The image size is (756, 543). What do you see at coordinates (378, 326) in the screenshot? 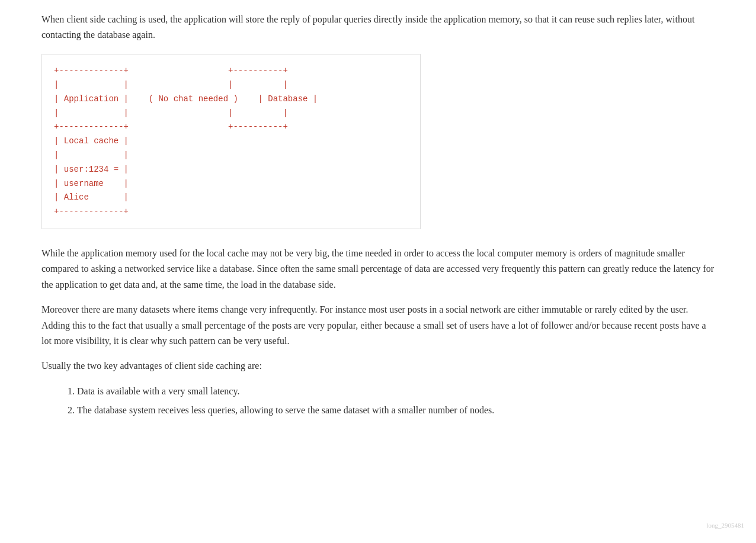
I see `paragraph-datasets: Moreover there are many datasets where i…` at bounding box center [378, 326].